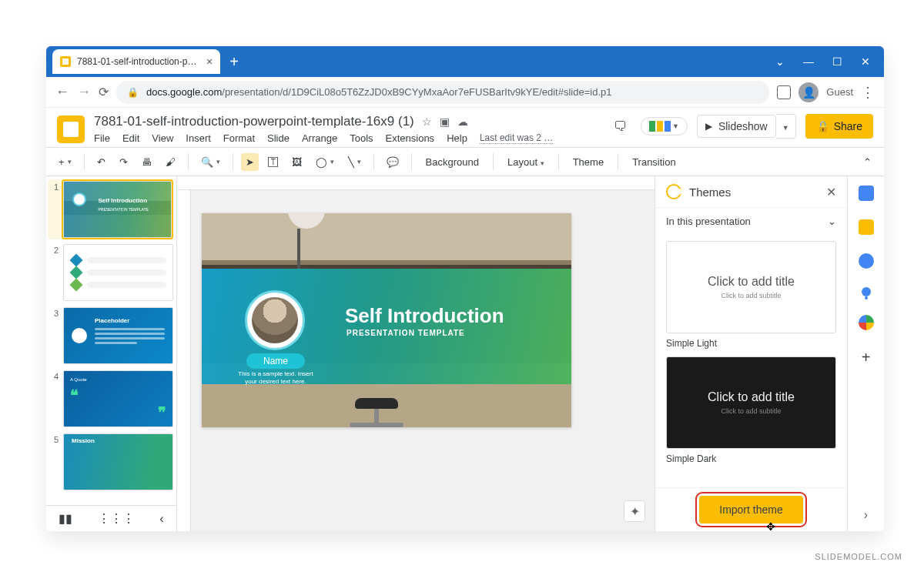 This screenshot has width=924, height=572. Describe the element at coordinates (866, 193) in the screenshot. I see `calendar-icon` at that location.